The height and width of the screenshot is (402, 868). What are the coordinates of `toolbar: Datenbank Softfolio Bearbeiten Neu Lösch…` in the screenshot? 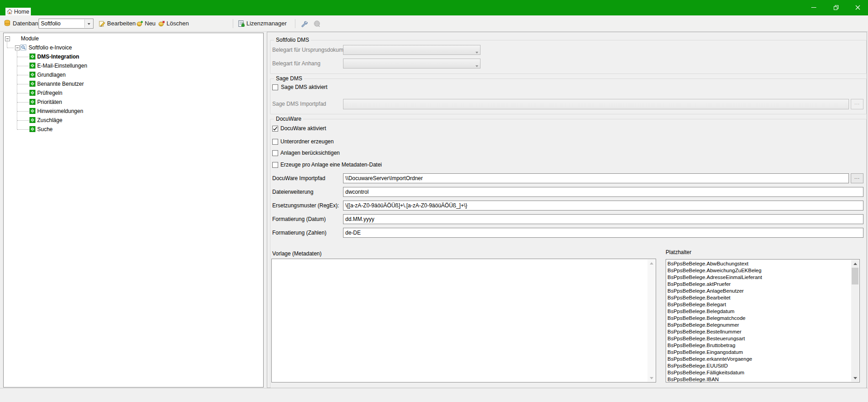 It's located at (434, 24).